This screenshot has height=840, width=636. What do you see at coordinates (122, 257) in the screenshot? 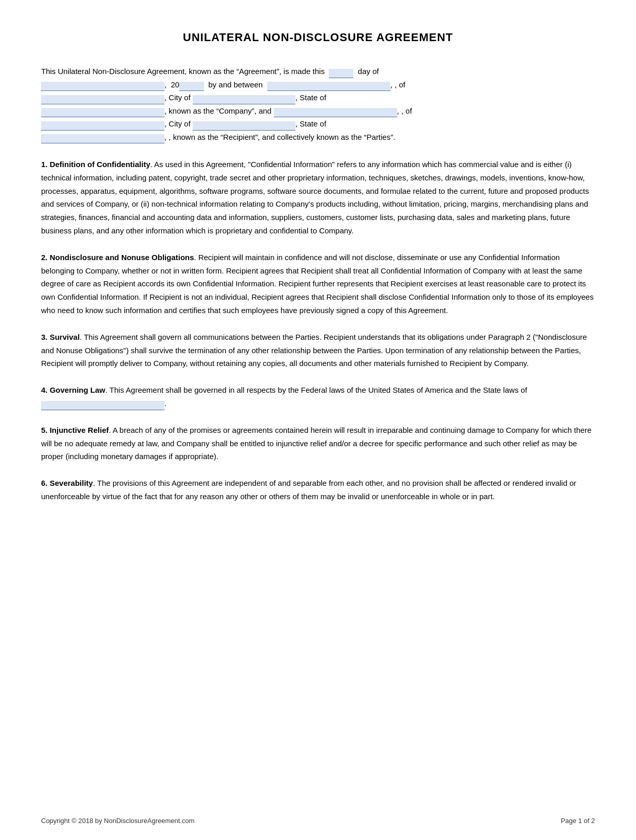
I see `section-2-title: Nondisclosure and Nonuse Obligations` at bounding box center [122, 257].